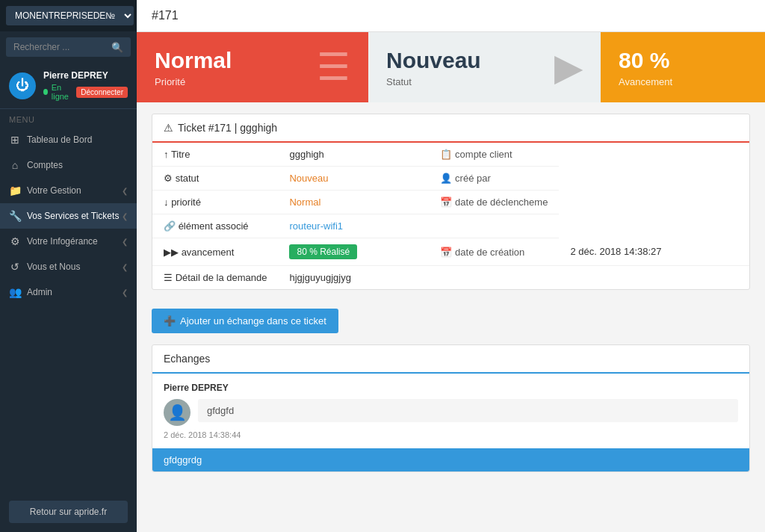 The width and height of the screenshot is (765, 532). I want to click on sidebar-item-label: Tableau de Bord, so click(60, 140).